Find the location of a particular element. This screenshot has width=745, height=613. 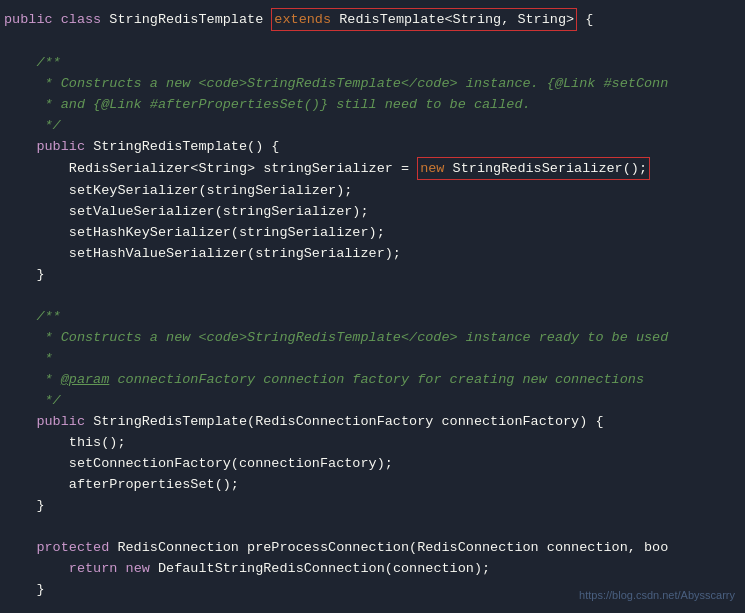

code-line-23: afterPropertiesSet(); is located at coordinates (372, 484).